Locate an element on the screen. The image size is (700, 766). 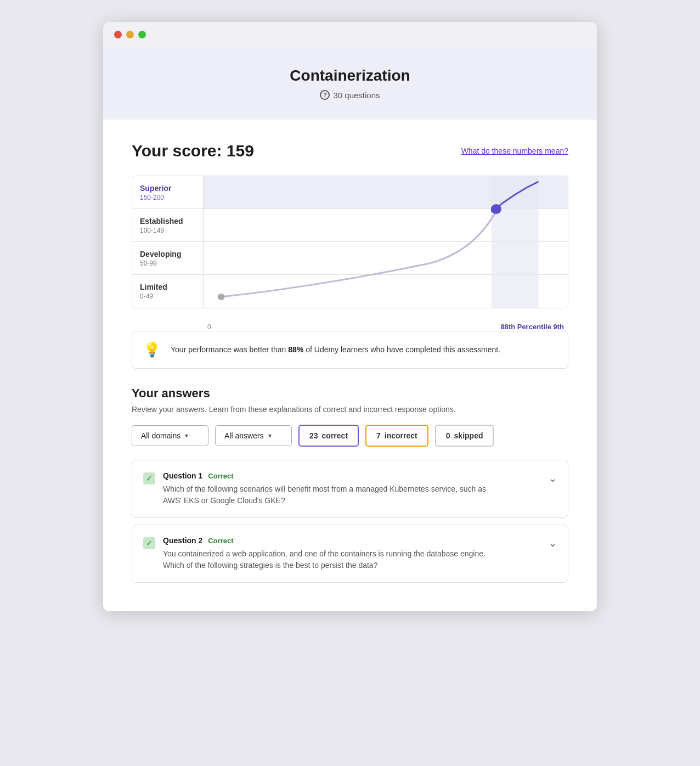
page-title: Containerization is located at coordinates (350, 76).